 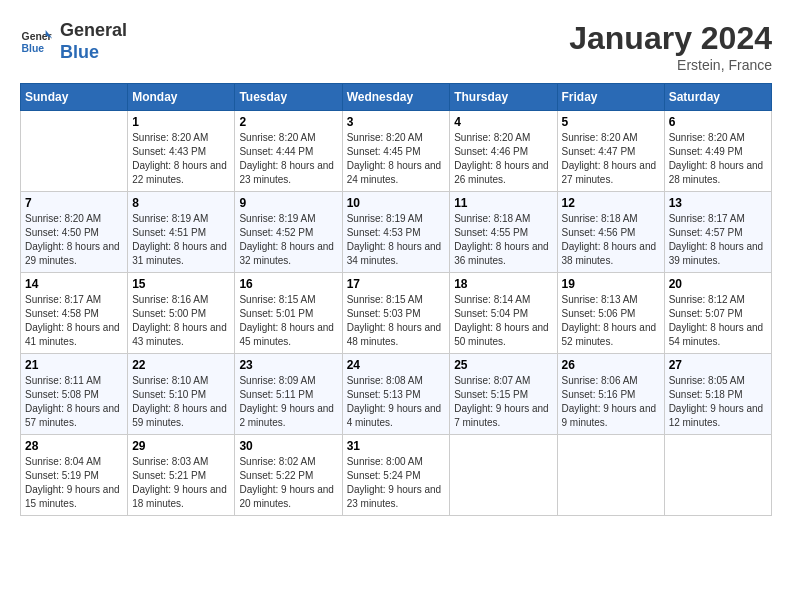 I want to click on calendar-cell: 13 Sunrise: 8:17 AMSunset: 4:57 PMDaylig…, so click(x=718, y=232).